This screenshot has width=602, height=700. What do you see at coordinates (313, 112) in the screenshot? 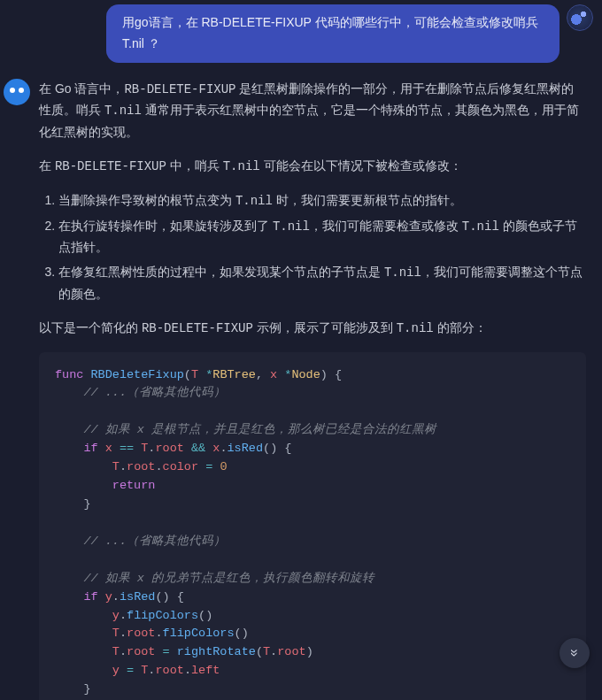
I see `assistant-paragraph-1: 在 Go 语言中，RB-DELETE-FIXUP 是红黑树删除操作的一部分，用于…` at bounding box center [313, 112].